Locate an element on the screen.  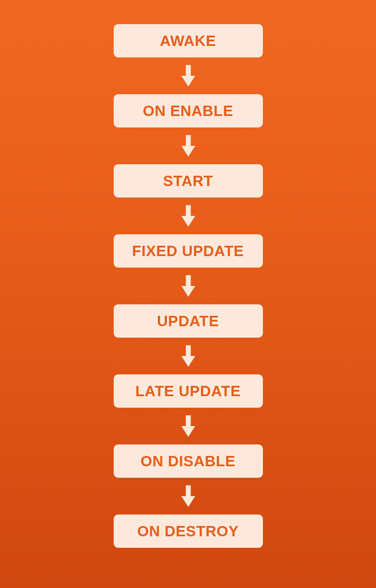
step-label: ON DESTROY is located at coordinates (188, 532).